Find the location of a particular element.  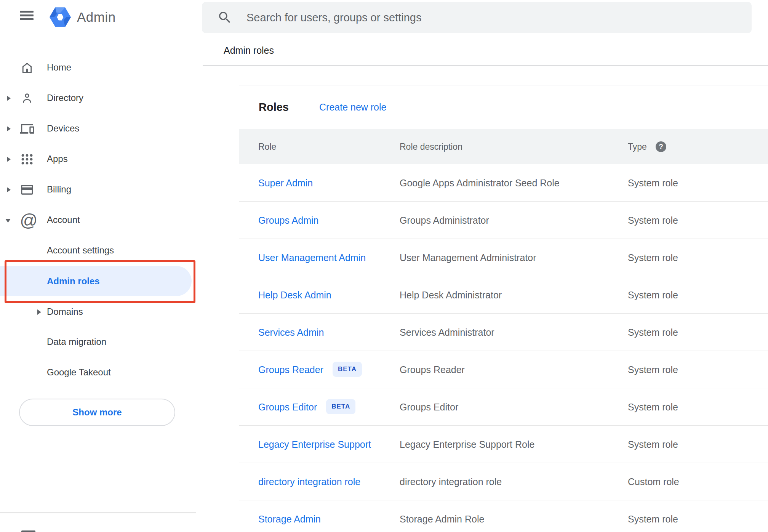

sidebar-item-apps: Apps is located at coordinates (98, 159).